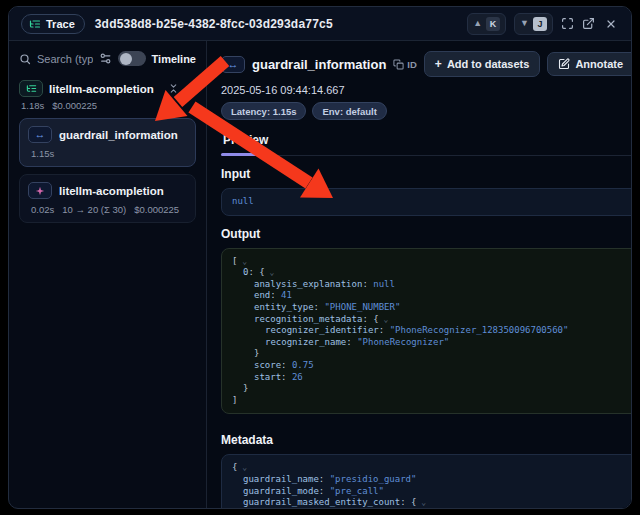 The height and width of the screenshot is (515, 640). What do you see at coordinates (412, 64) in the screenshot?
I see `id-label: ID` at bounding box center [412, 64].